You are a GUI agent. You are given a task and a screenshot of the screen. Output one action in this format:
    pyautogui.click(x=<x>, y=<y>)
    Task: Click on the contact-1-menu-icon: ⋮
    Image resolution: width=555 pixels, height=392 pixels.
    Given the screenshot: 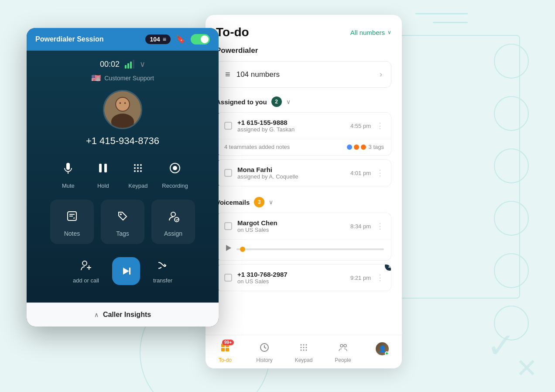 What is the action you would take?
    pyautogui.click(x=380, y=126)
    